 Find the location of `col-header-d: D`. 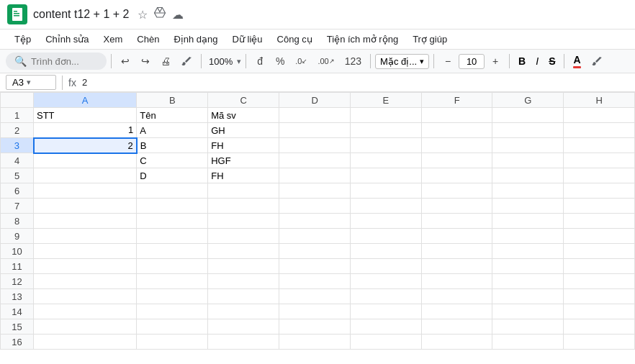

col-header-d: D is located at coordinates (315, 101).